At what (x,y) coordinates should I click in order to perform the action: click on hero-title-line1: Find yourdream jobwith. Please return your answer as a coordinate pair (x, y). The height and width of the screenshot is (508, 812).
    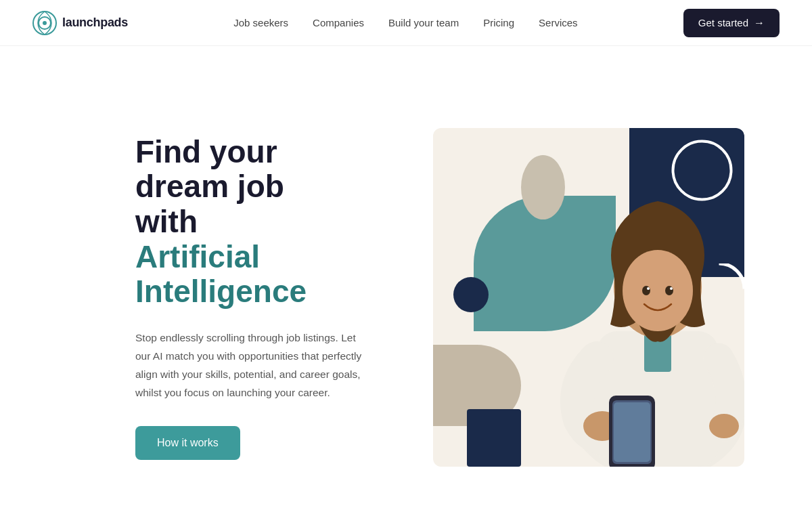
    Looking at the image, I should click on (210, 187).